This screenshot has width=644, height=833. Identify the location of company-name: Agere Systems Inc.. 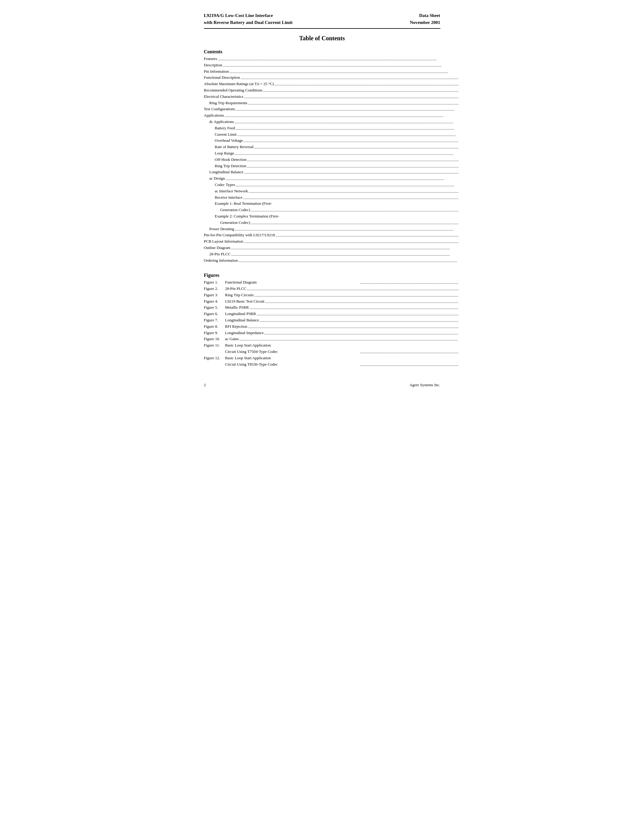
(425, 385).